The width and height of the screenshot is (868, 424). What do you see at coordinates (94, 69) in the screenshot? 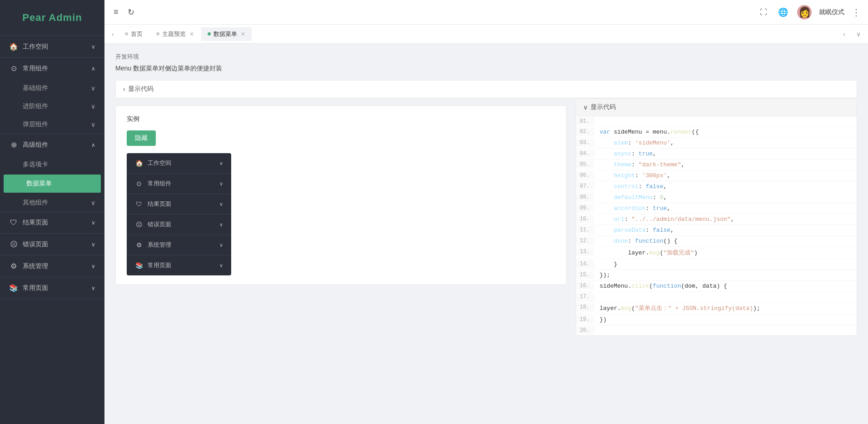
I see `chevron-common: ∧` at bounding box center [94, 69].